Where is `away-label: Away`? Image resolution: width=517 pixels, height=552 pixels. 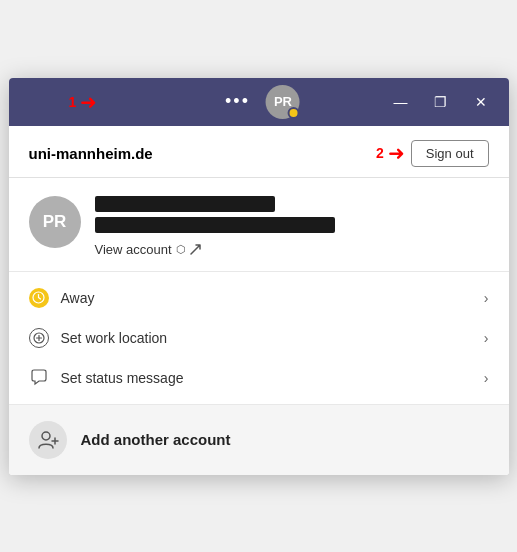
away-label: Away is located at coordinates (78, 298).